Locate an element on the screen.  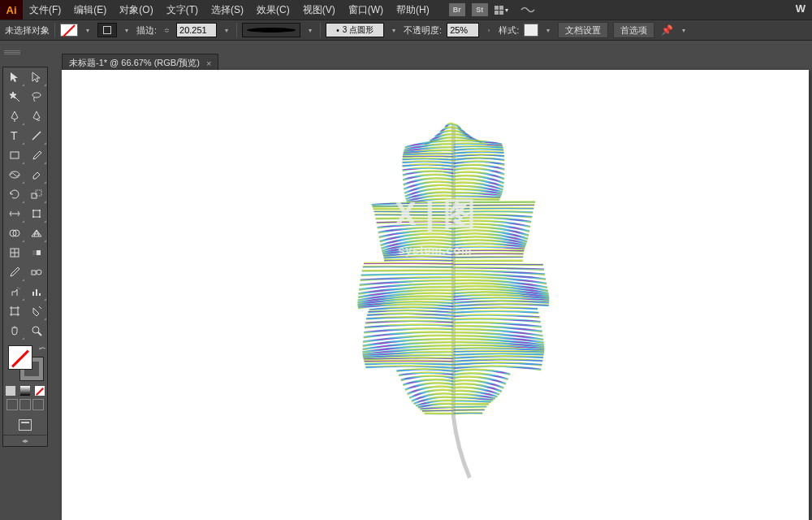
column-graph-tool is located at coordinates (36, 292).